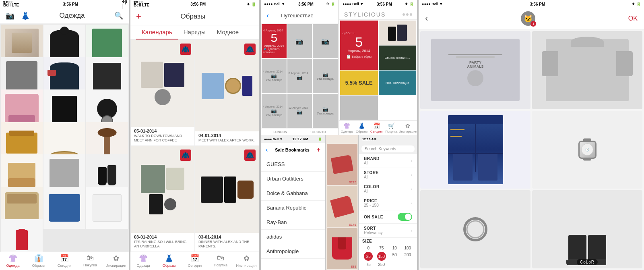 Image resolution: width=644 pixels, height=270 pixels. What do you see at coordinates (377, 128) in the screenshot?
I see `sty-nav-today: 📅 Сегодня` at bounding box center [377, 128].